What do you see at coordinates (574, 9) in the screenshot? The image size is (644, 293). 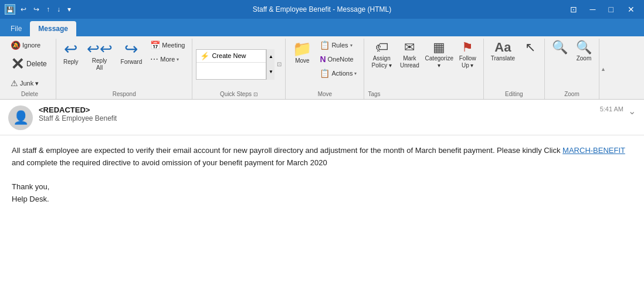 I see `restore-button: ⊡` at bounding box center [574, 9].